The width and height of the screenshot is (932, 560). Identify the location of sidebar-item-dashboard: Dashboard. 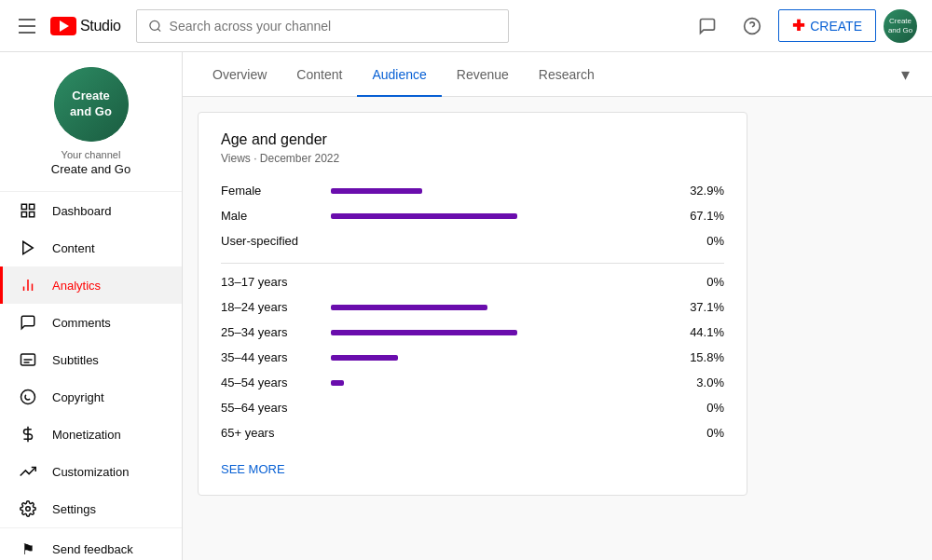
(91, 211).